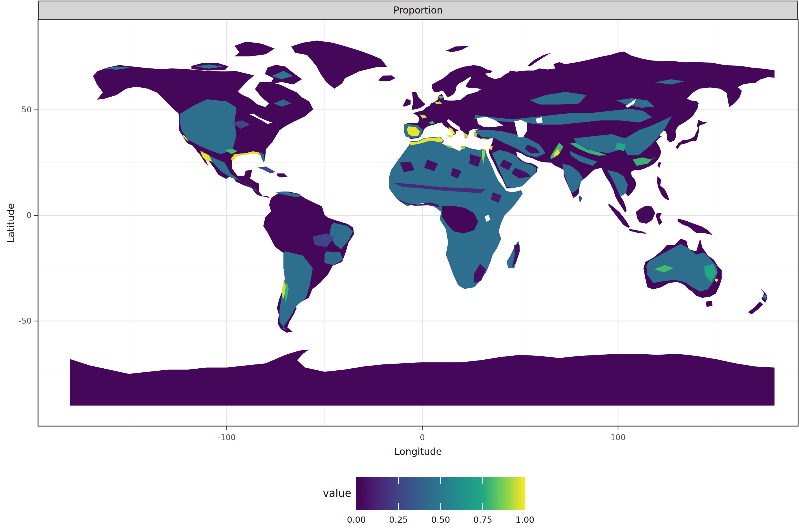 The height and width of the screenshot is (532, 799). I want to click on legend-colorbar, so click(441, 493).